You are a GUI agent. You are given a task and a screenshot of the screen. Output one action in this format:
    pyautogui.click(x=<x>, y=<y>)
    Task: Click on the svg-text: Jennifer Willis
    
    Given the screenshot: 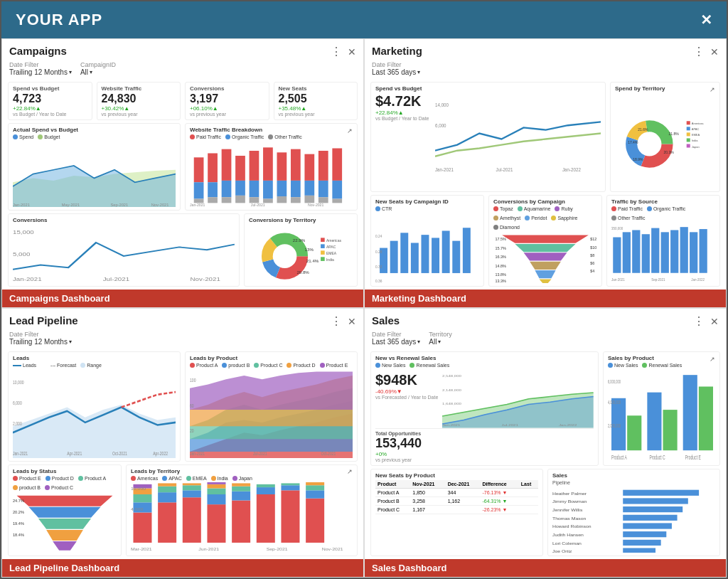 What is the action you would take?
    pyautogui.click(x=567, y=509)
    